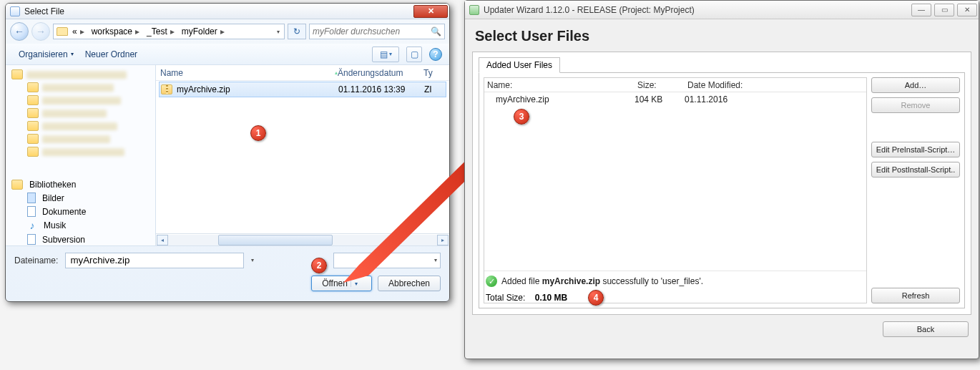  I want to click on tree-item: Subversion, so click(83, 239).